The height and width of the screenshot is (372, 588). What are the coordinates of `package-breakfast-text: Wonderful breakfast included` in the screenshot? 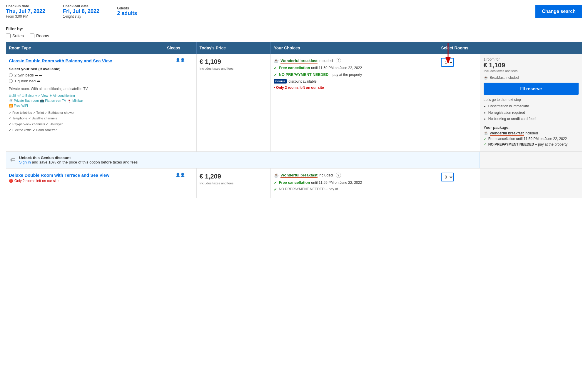 It's located at (514, 133).